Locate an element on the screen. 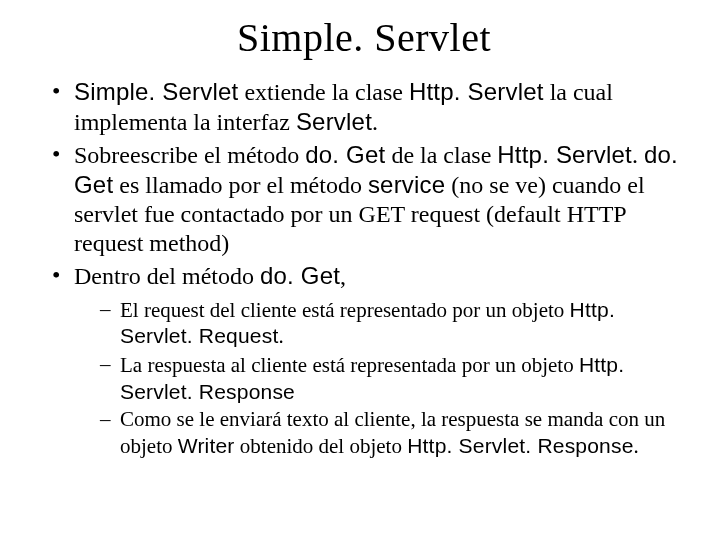 The width and height of the screenshot is (720, 540). body-text: obtenido del objeto is located at coordinates (322, 446).